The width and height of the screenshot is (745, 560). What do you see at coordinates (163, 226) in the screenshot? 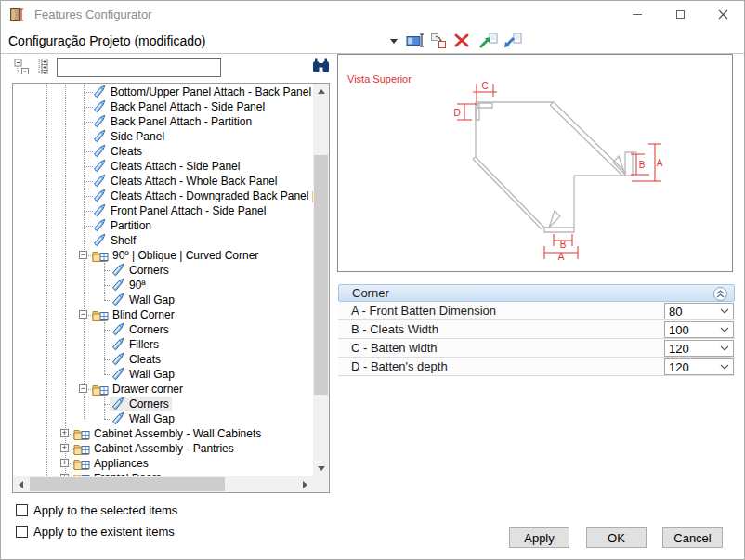
I see `tree-item: Partition` at bounding box center [163, 226].